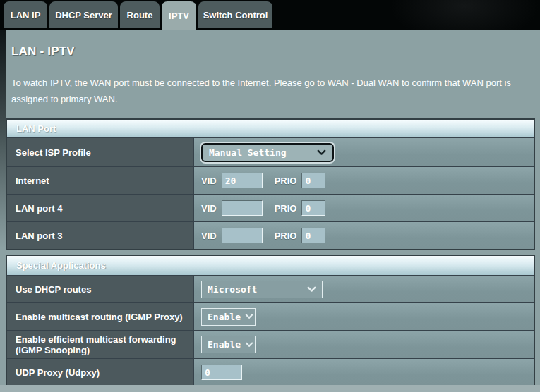 The width and height of the screenshot is (540, 392). What do you see at coordinates (248, 152) in the screenshot?
I see `isp-profile-selected-value: Manual Setting` at bounding box center [248, 152].